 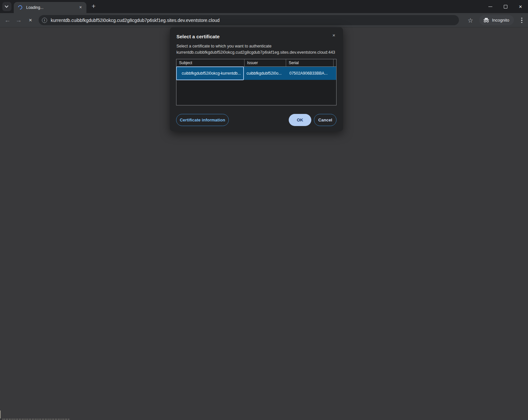 What do you see at coordinates (7, 6) in the screenshot?
I see `chevron-down-icon` at bounding box center [7, 6].